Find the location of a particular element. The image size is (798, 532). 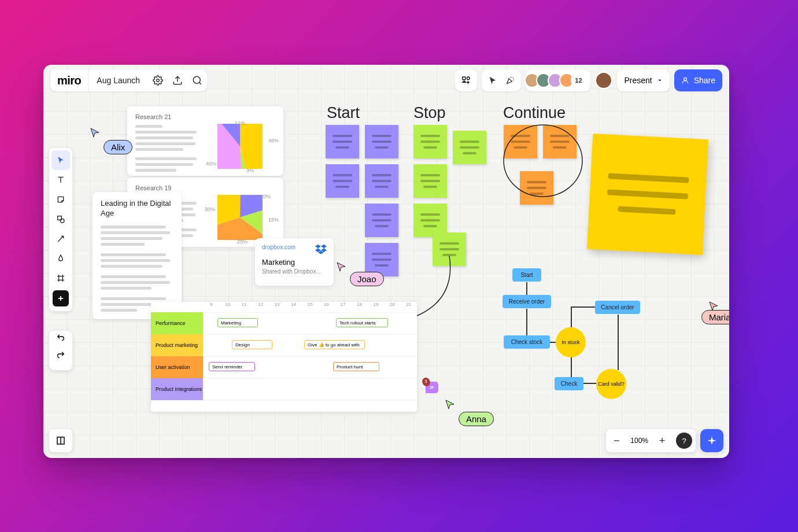

undo-button is located at coordinates (61, 342).